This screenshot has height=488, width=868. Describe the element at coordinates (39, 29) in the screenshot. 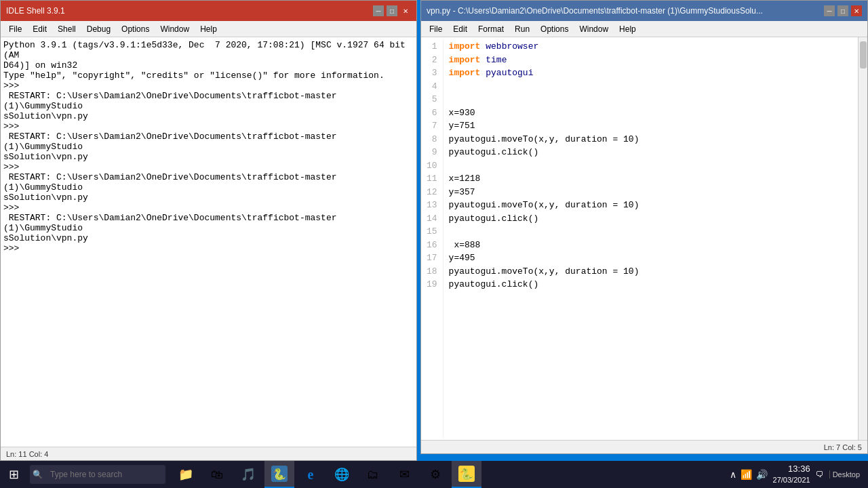

I see `menu-edit: Edit` at that location.